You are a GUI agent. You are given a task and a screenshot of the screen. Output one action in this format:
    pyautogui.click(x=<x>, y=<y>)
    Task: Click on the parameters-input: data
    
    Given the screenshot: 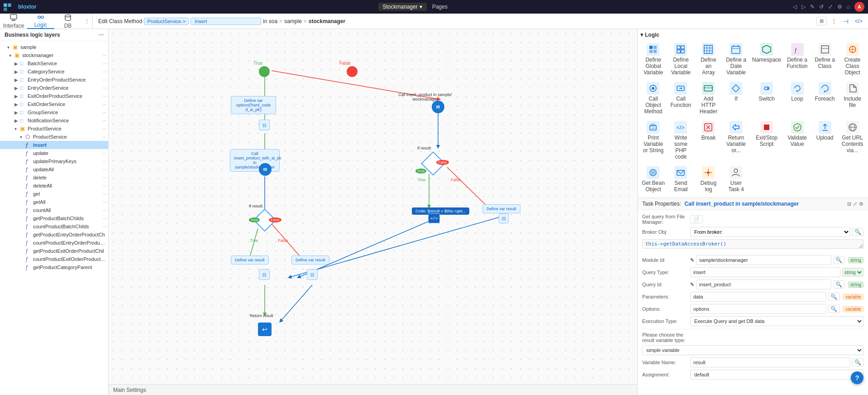 What is the action you would take?
    pyautogui.click(x=758, y=297)
    